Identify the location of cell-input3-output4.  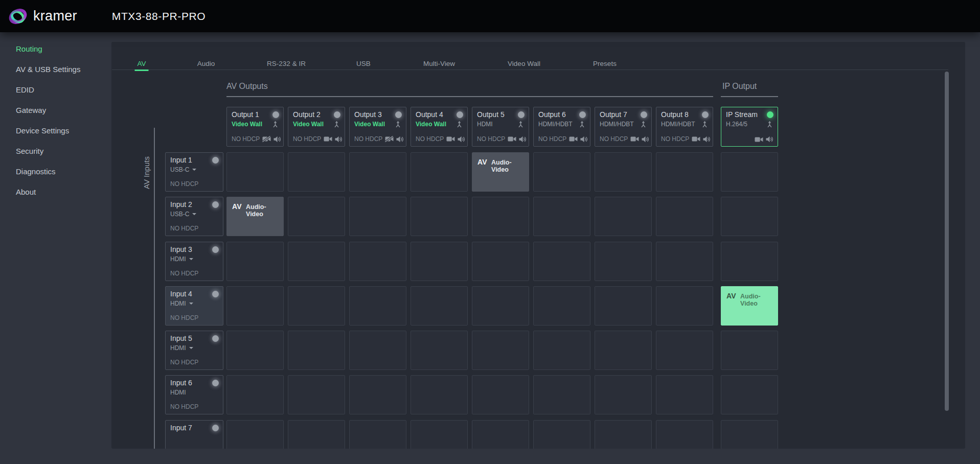
(439, 262).